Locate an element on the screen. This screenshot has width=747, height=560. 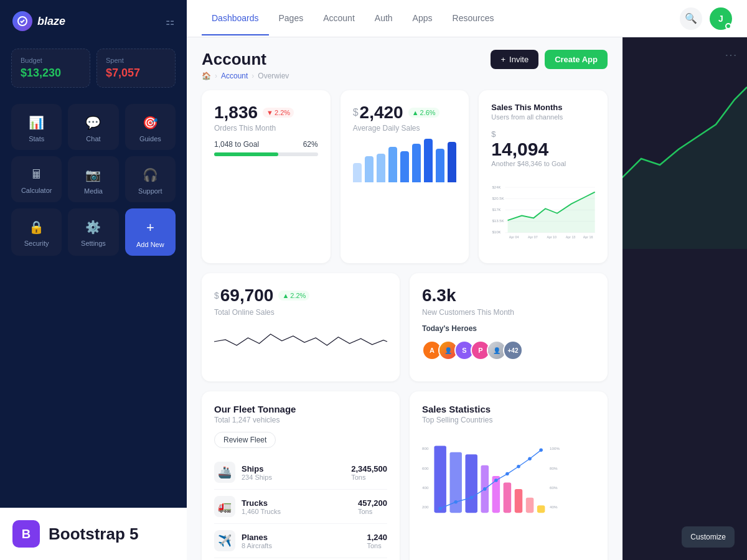
settings-icon: ⚙️ is located at coordinates (93, 227).